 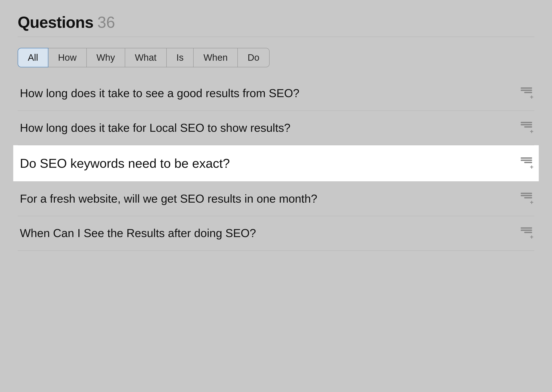 I want to click on filter-tab-all: All, so click(x=33, y=57).